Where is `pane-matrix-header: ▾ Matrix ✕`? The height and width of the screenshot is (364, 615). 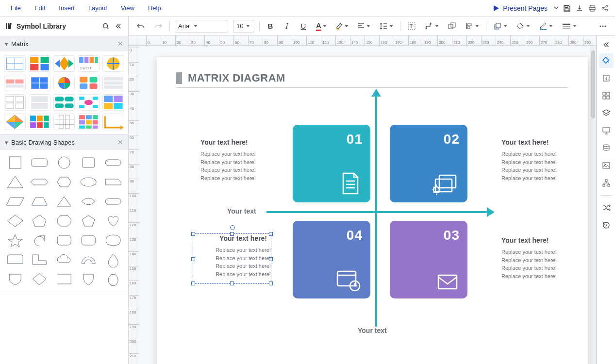
pane-matrix-header: ▾ Matrix ✕ is located at coordinates (64, 44).